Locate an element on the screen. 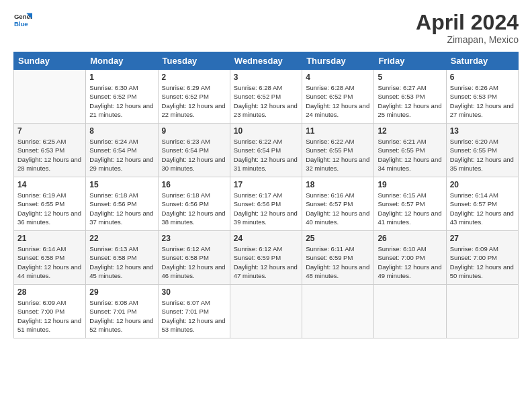  table-row: 6 Sunrise: 6:26 AM Sunset: 6:53 PM Dayli… is located at coordinates (482, 97).